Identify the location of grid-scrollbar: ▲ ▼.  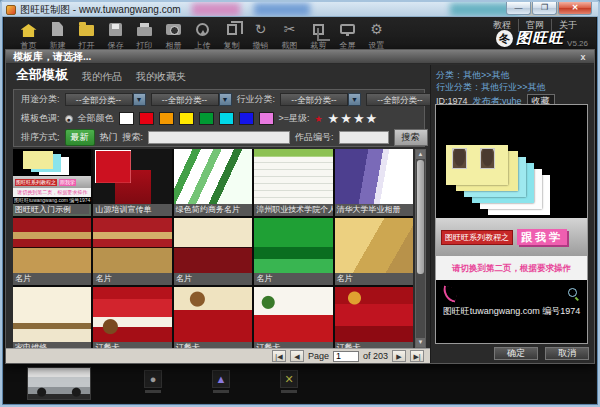
(420, 248).